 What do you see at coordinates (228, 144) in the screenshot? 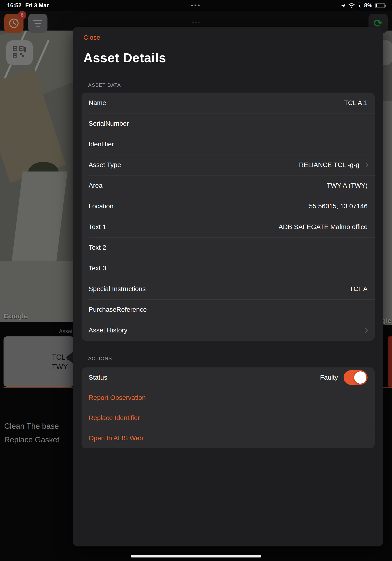
I see `table-row-identifier: Identifier` at bounding box center [228, 144].